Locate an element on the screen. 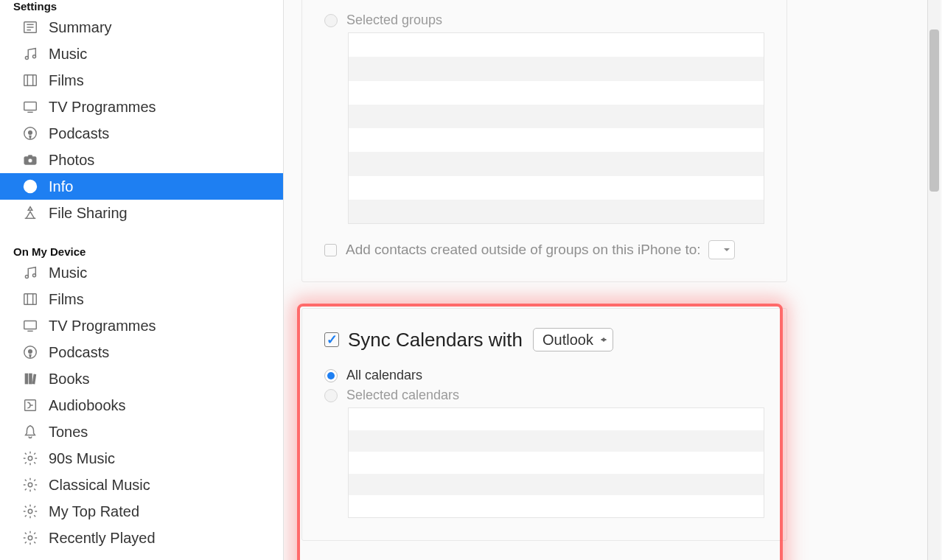 This screenshot has width=942, height=560. sidebar-item-recent: Recently Played is located at coordinates (142, 538).